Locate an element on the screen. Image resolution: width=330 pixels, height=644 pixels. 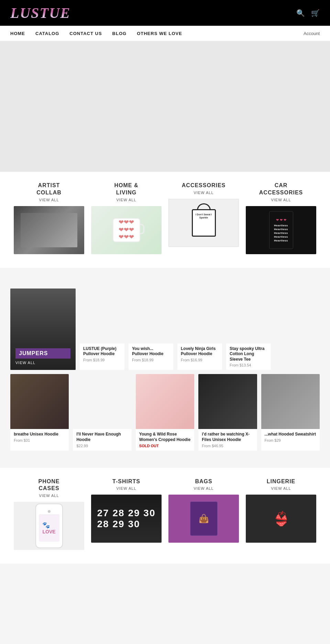
category-image-lingerie: 👙 is located at coordinates (281, 519).